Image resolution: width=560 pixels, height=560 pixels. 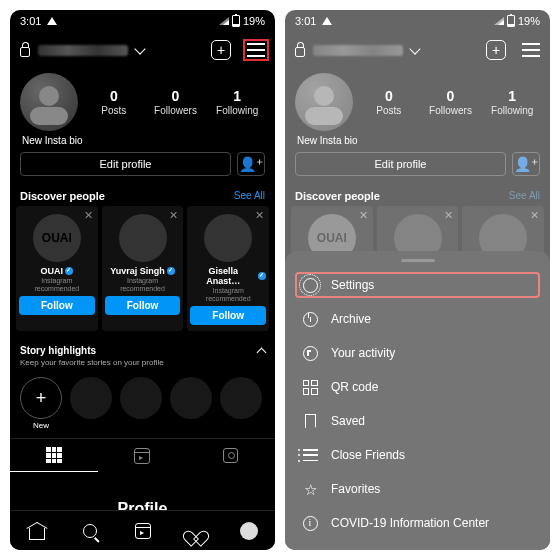 What do you see at coordinates (310, 353) in the screenshot?
I see `activity-icon` at bounding box center [310, 353].